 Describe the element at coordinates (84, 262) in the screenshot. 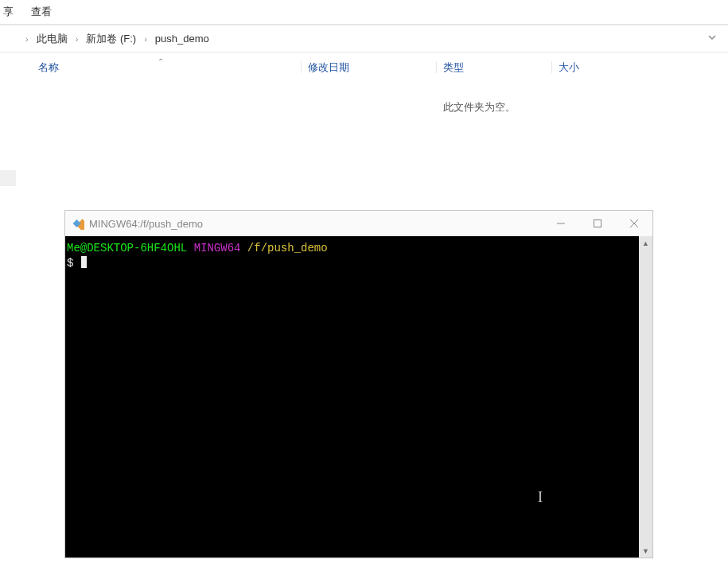

I see `text-cursor` at that location.